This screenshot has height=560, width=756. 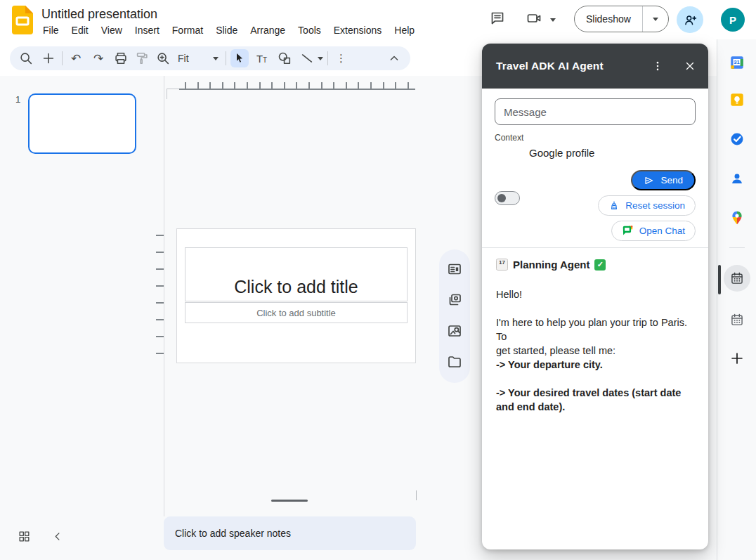 I want to click on reset-session-label: Reset session, so click(x=655, y=205).